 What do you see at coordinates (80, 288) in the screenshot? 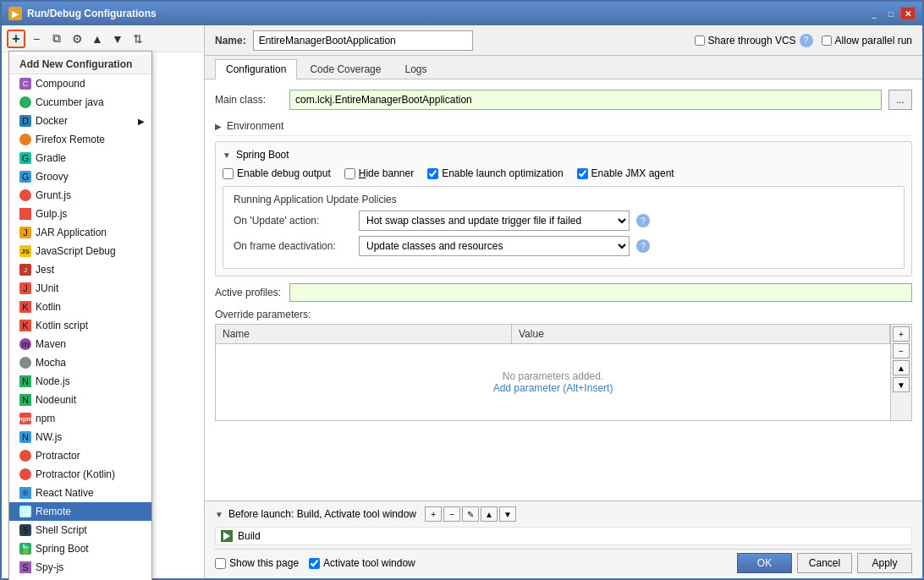
I see `popup-item-junit: J JUnit` at bounding box center [80, 288].